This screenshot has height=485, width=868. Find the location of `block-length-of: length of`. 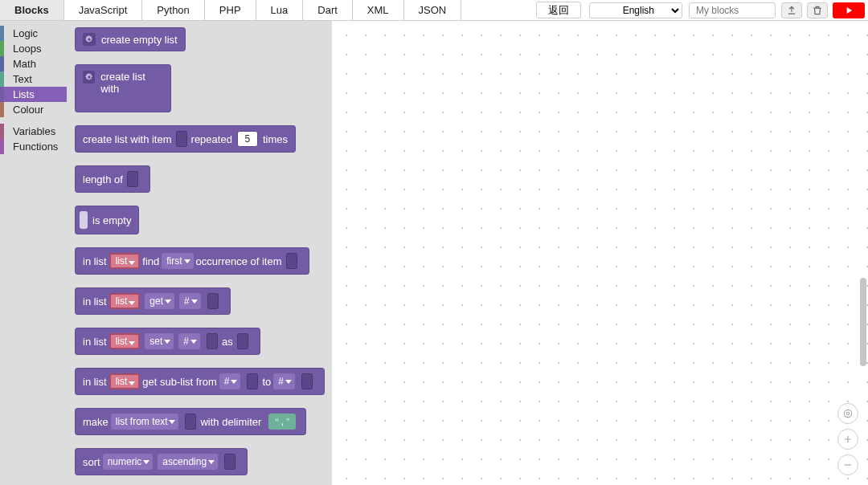

block-length-of: length of is located at coordinates (113, 179).